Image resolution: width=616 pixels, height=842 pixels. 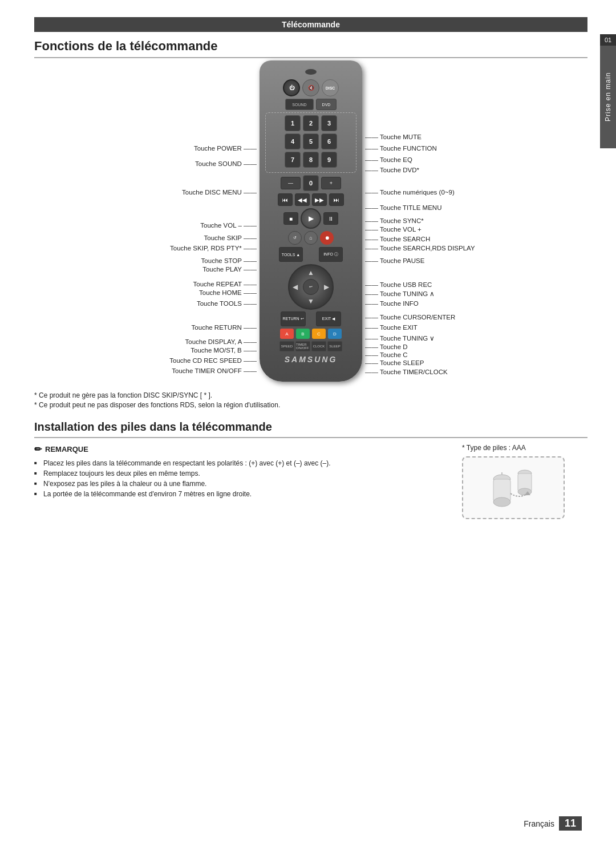 What do you see at coordinates (285, 200) in the screenshot?
I see `skip-back: ⏮` at bounding box center [285, 200].